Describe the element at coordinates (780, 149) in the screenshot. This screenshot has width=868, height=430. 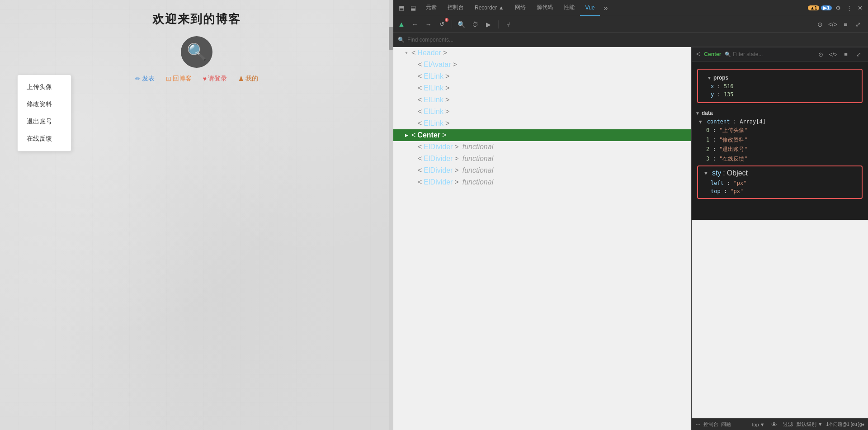
I see `content-item-2: 2 : "退出账号"` at that location.